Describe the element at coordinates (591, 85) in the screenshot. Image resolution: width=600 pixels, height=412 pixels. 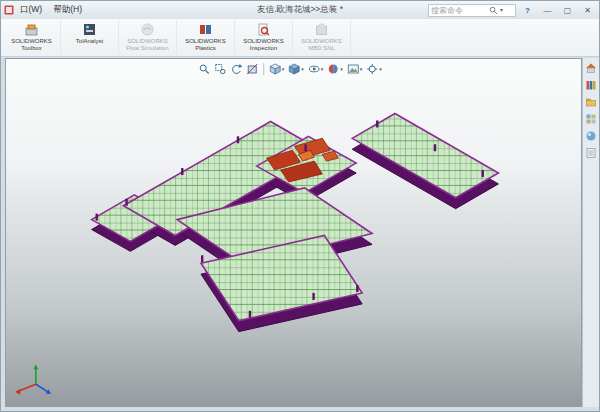
I see `design-library-icon` at that location.